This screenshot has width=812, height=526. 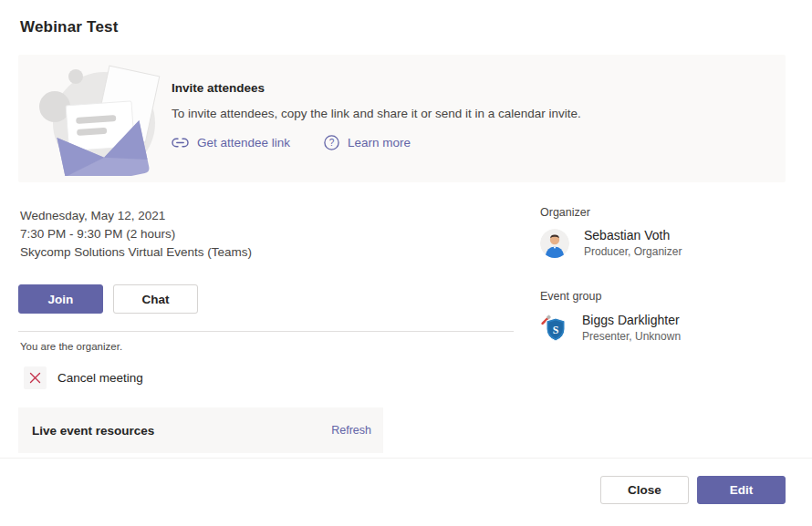 What do you see at coordinates (155, 299) in the screenshot?
I see `chat-button: Chat` at bounding box center [155, 299].